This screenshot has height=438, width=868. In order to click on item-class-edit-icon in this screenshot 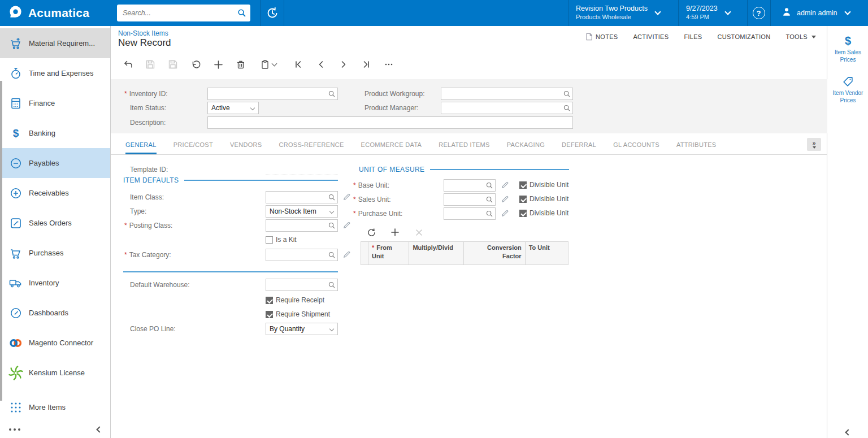, I will do `click(347, 197)`.